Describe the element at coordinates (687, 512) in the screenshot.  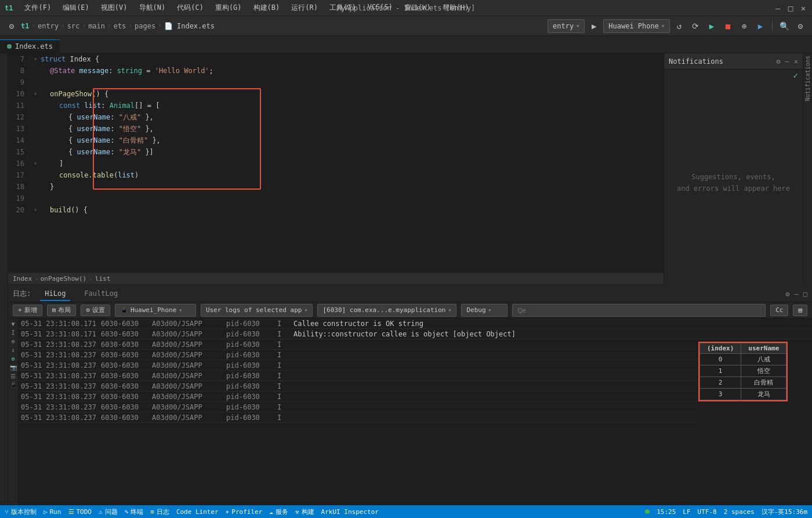
I see `status-line-ending: LF` at that location.